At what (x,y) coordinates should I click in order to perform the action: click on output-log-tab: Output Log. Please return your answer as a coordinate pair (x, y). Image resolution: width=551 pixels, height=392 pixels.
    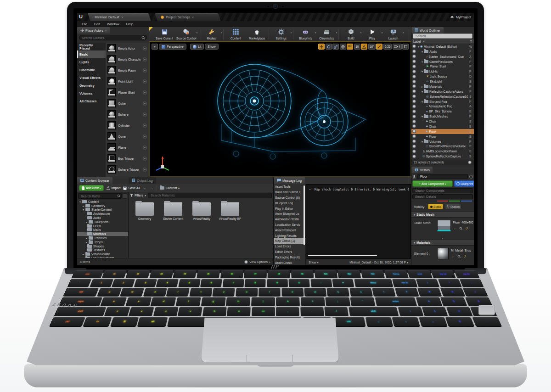
    Looking at the image, I should click on (142, 180).